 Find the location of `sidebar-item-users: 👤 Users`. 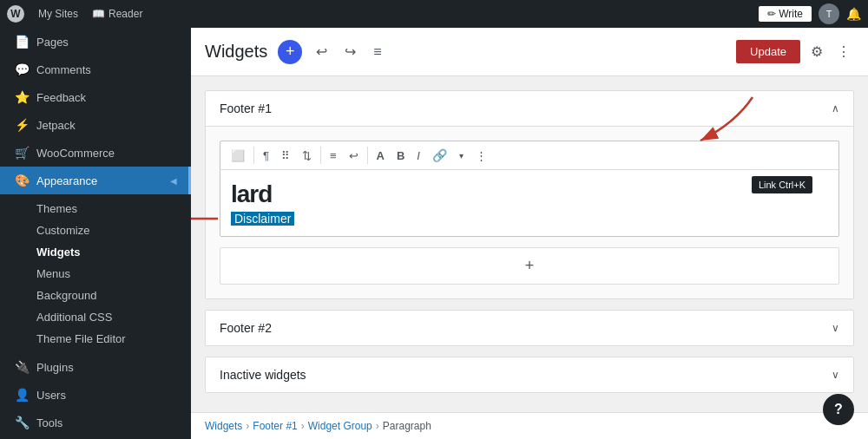

sidebar-item-users: 👤 Users is located at coordinates (95, 395).